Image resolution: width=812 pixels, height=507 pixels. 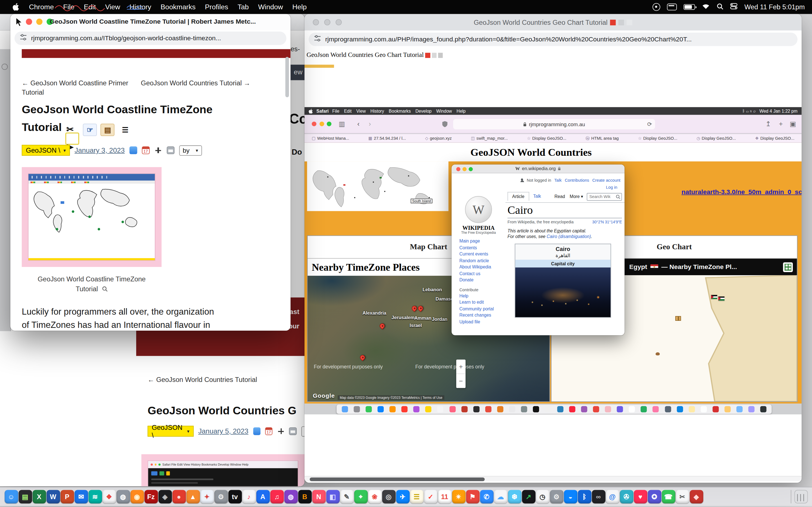 What do you see at coordinates (319, 497) in the screenshot?
I see `dock-app-icon: N` at bounding box center [319, 497].